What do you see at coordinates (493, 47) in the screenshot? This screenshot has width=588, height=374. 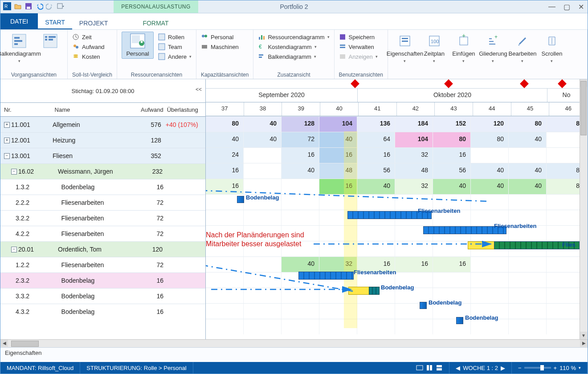 I see `gliederung-button: +Gliederung▾` at bounding box center [493, 47].